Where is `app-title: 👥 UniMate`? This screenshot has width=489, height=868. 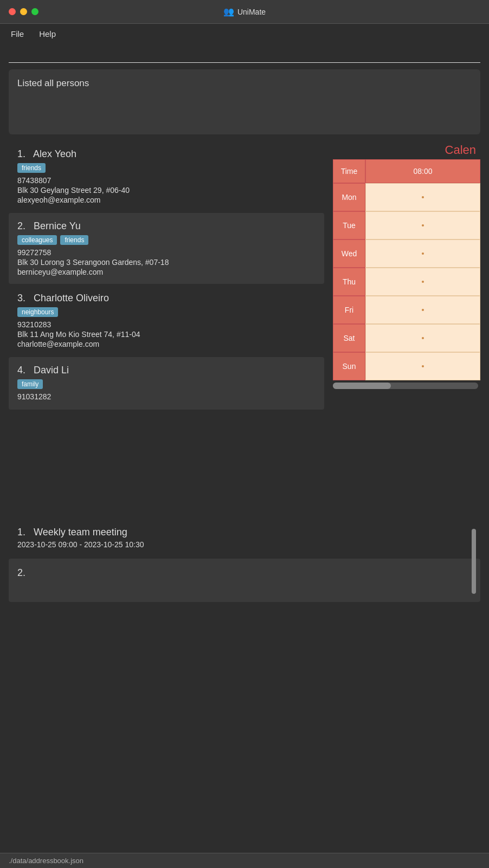
app-title: 👥 UniMate is located at coordinates (244, 12).